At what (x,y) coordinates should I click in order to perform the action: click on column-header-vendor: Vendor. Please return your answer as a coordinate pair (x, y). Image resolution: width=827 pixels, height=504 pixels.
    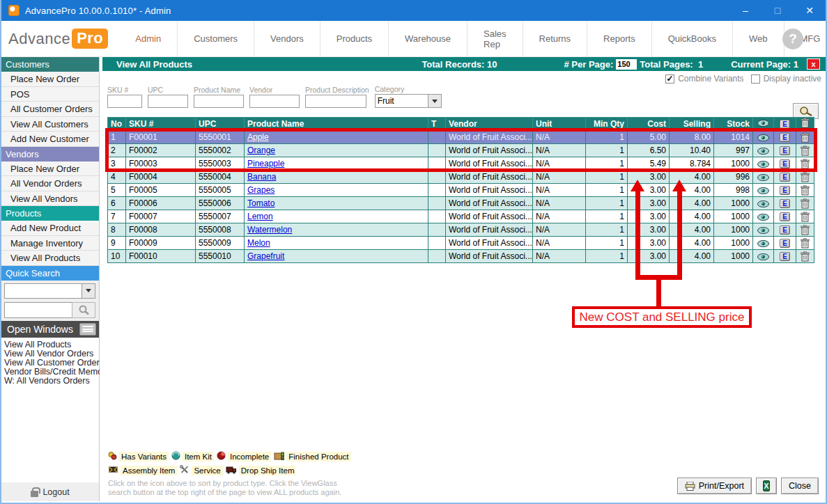
    Looking at the image, I should click on (489, 124).